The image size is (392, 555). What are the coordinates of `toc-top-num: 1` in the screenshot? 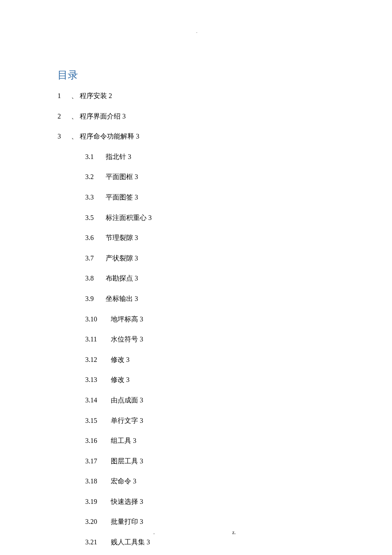 It's located at (63, 96).